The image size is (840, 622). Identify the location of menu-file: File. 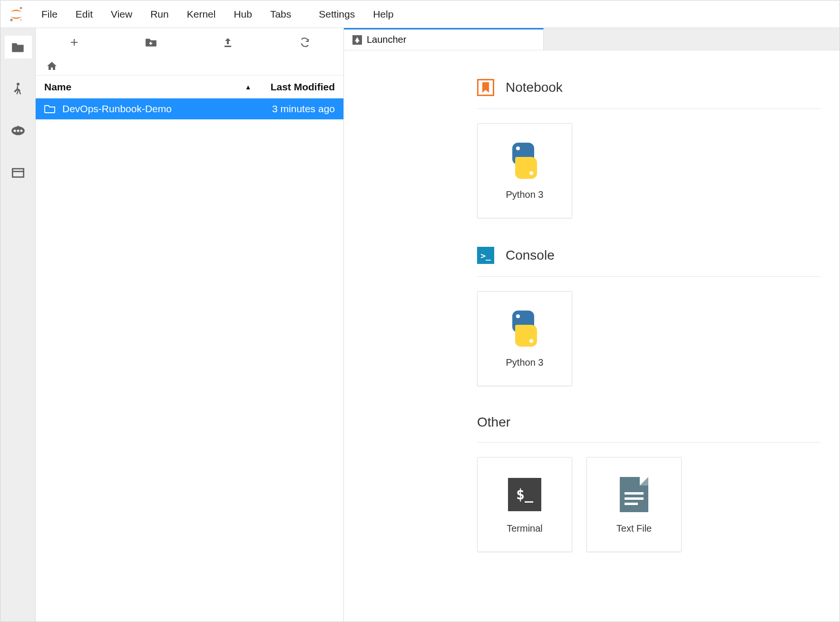
(49, 14).